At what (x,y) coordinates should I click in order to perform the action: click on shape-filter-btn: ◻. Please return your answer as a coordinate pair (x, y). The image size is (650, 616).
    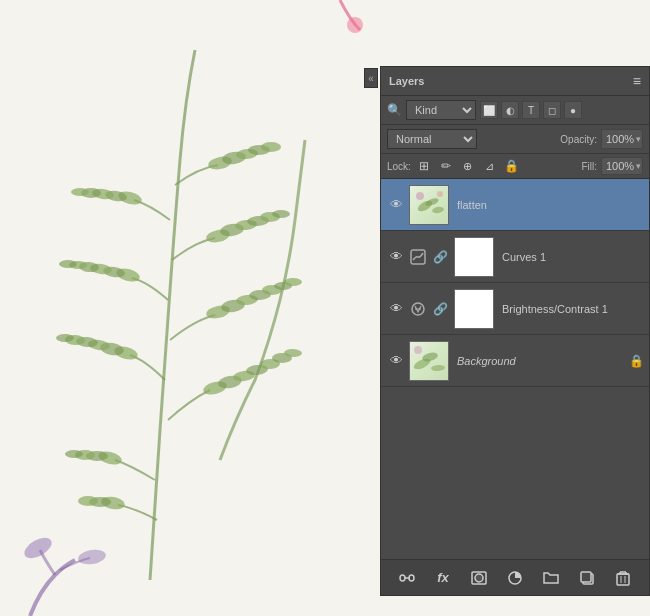
    Looking at the image, I should click on (552, 110).